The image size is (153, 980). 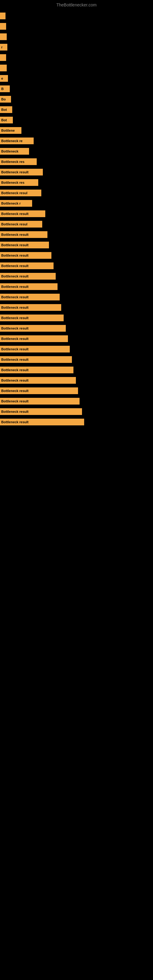 What do you see at coordinates (76, 183) in the screenshot?
I see `bar-row: Bottleneck res` at bounding box center [76, 183].